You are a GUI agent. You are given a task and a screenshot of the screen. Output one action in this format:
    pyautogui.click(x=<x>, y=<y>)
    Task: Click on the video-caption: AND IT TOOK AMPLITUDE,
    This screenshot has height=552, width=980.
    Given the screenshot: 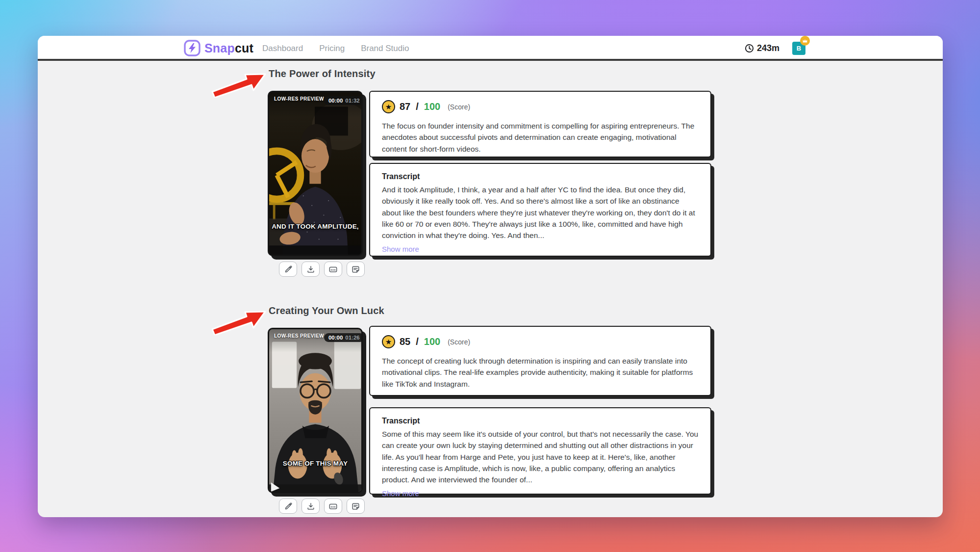 What is the action you would take?
    pyautogui.click(x=315, y=227)
    